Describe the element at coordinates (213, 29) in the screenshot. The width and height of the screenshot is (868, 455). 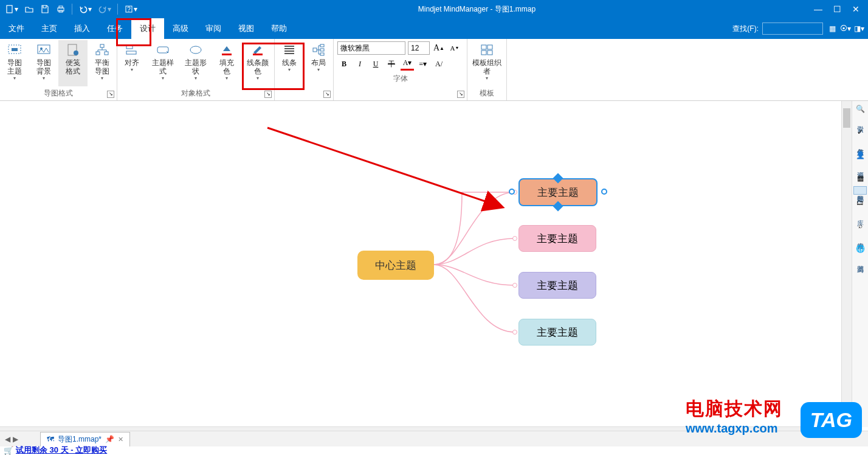
I see `menu-review: 审阅` at that location.